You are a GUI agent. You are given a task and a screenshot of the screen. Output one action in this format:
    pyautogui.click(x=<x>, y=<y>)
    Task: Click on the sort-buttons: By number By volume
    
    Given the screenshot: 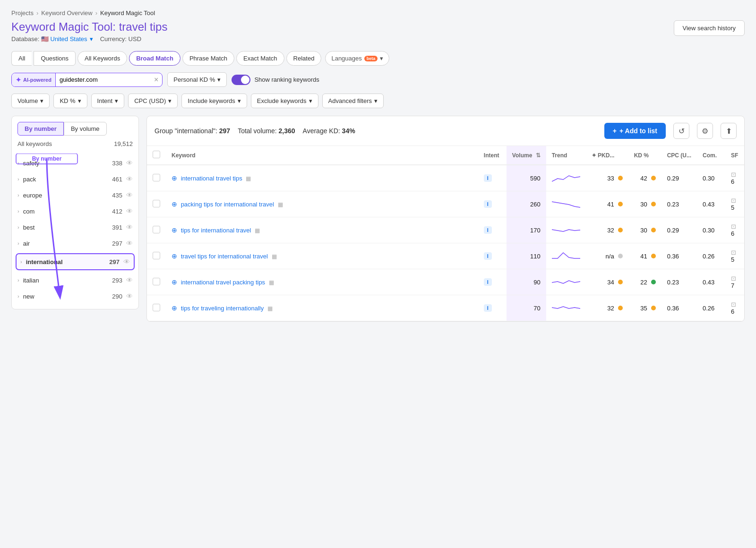 What is the action you would take?
    pyautogui.click(x=75, y=126)
    